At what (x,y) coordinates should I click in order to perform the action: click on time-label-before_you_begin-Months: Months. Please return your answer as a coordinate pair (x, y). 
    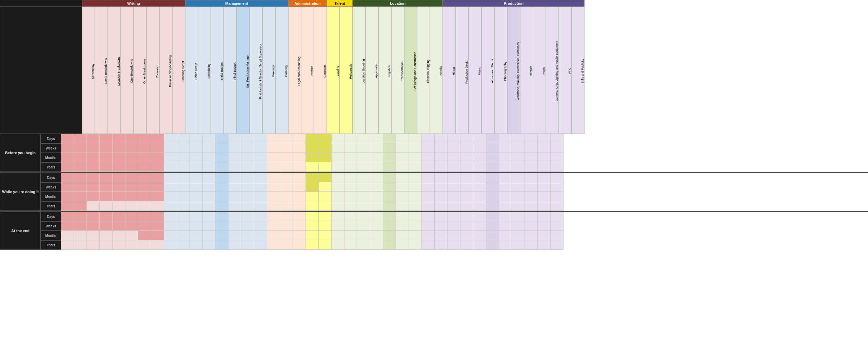
    Looking at the image, I should click on (51, 158).